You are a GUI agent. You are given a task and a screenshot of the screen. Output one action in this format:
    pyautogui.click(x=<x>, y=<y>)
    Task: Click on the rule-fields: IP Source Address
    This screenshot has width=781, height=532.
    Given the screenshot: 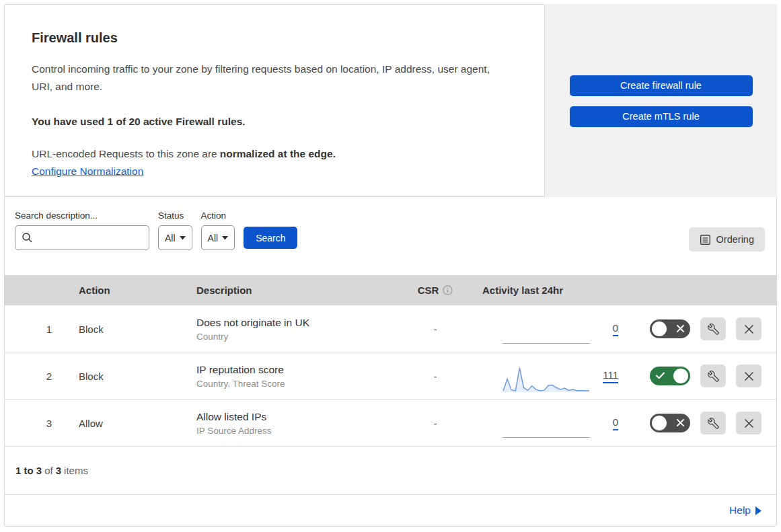 What is the action you would take?
    pyautogui.click(x=297, y=430)
    